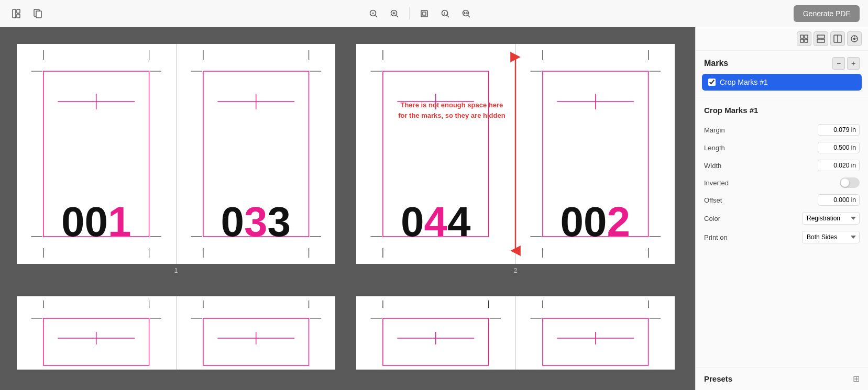 This screenshot has width=868, height=390. I want to click on marks-minus-btn: −, so click(839, 63).